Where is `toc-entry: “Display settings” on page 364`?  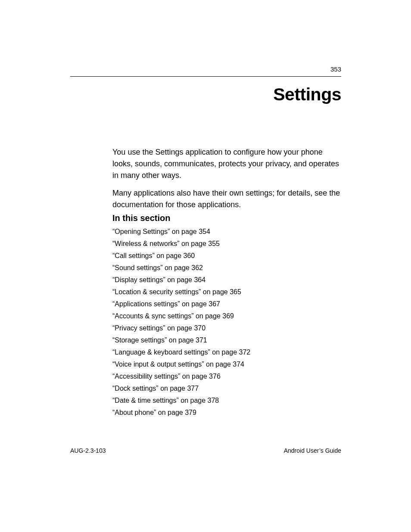 toc-entry: “Display settings” on page 364 is located at coordinates (227, 280).